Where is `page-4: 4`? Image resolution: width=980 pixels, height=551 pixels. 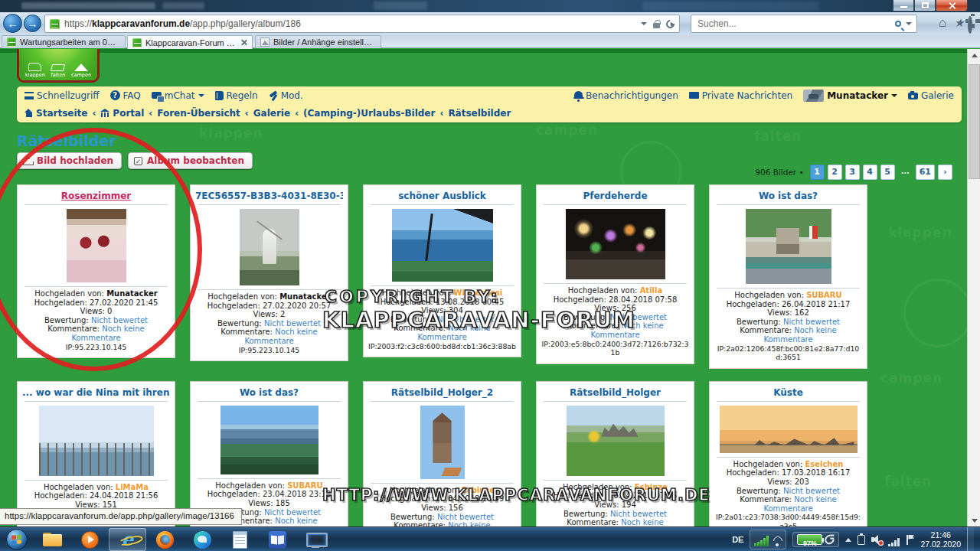 page-4: 4 is located at coordinates (870, 172).